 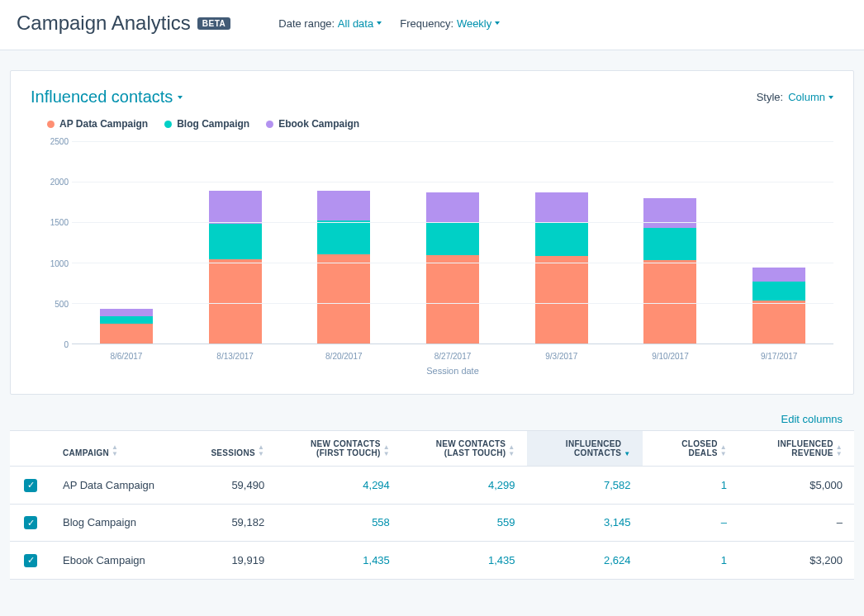 What do you see at coordinates (691, 523) in the screenshot?
I see `cell-closed-deals: –` at bounding box center [691, 523].